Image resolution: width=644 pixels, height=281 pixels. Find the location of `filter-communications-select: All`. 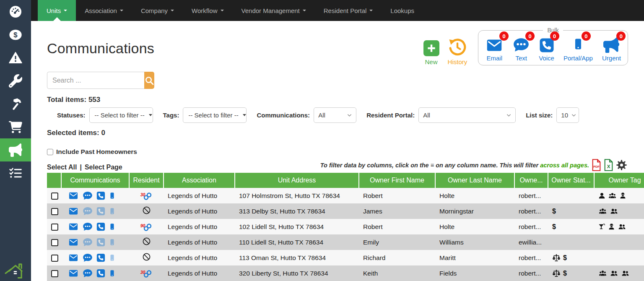

filter-communications-select: All is located at coordinates (335, 115).